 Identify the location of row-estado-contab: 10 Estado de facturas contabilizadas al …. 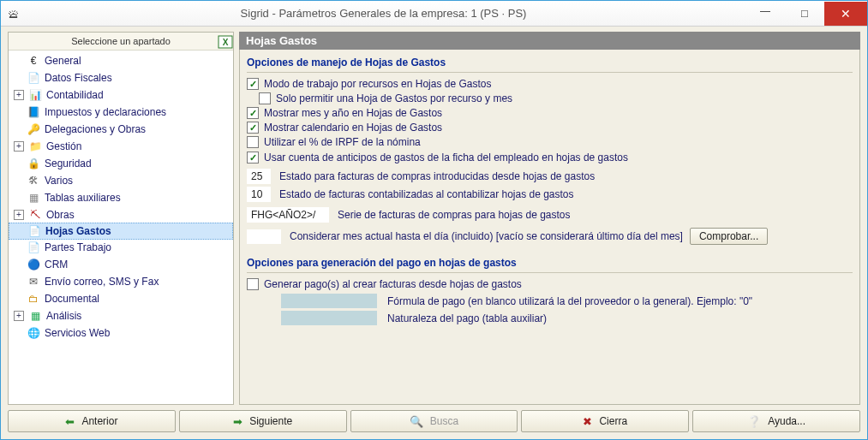
(550, 194).